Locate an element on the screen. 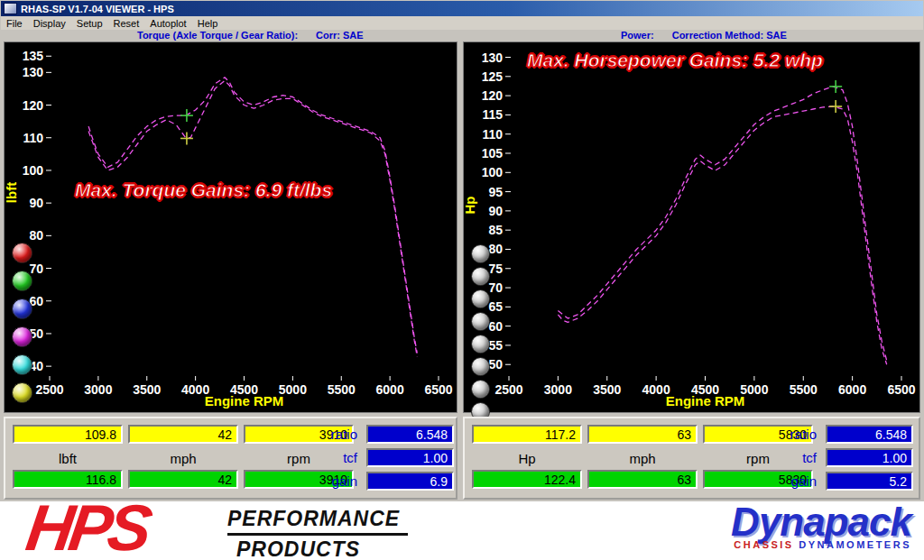 Image resolution: width=924 pixels, height=560 pixels. torque-ratio-label: ratio is located at coordinates (329, 435).